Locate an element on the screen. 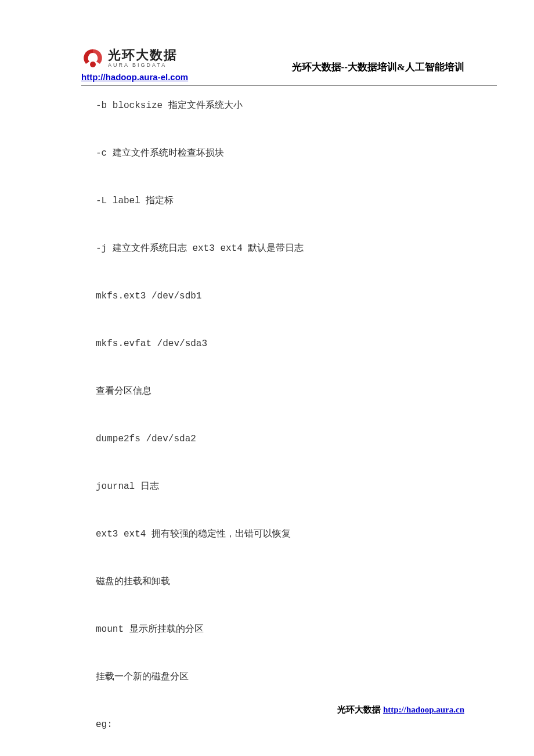 This screenshot has height=756, width=534. body-line: -L label 指定标 is located at coordinates (297, 201).